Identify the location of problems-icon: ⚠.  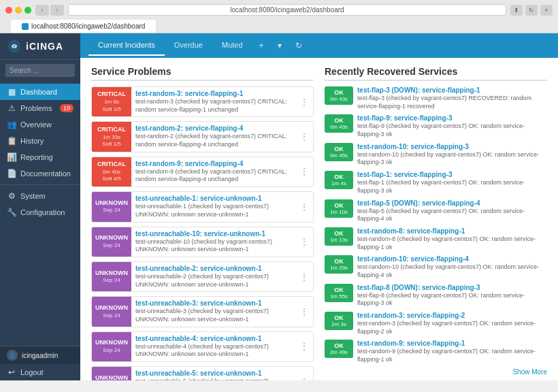
(12, 108).